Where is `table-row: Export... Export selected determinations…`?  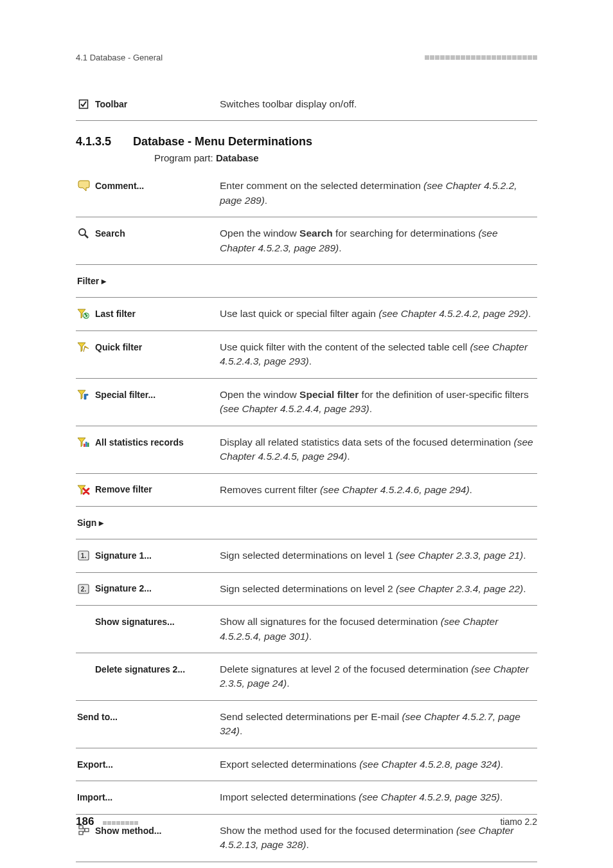
table-row: Export... Export selected determinations… is located at coordinates (306, 764).